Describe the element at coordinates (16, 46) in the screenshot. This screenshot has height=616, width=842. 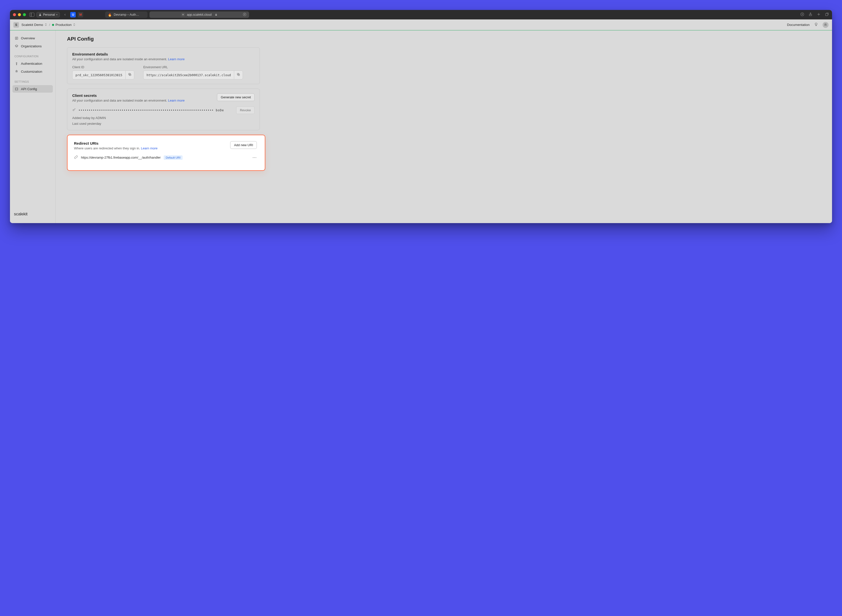
I see `organizations-icon` at that location.